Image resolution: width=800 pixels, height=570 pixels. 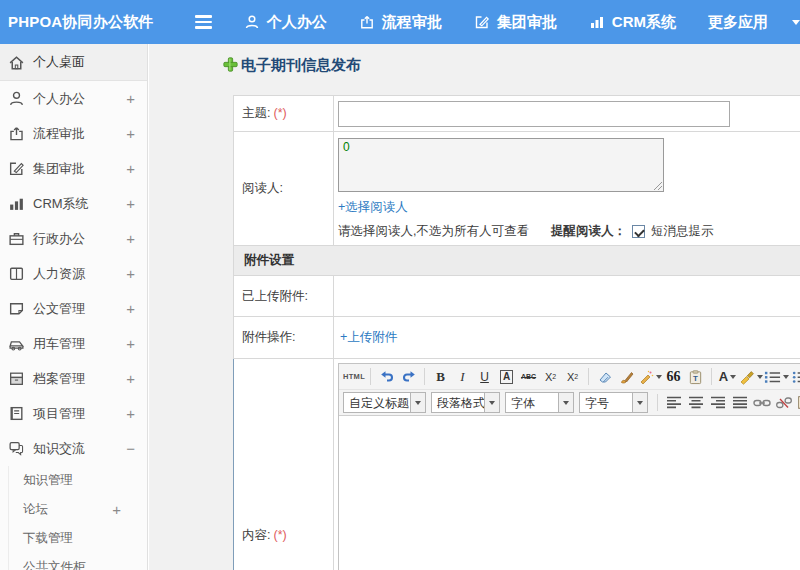 I want to click on nav-more-apps: 更多应用, so click(x=738, y=22).